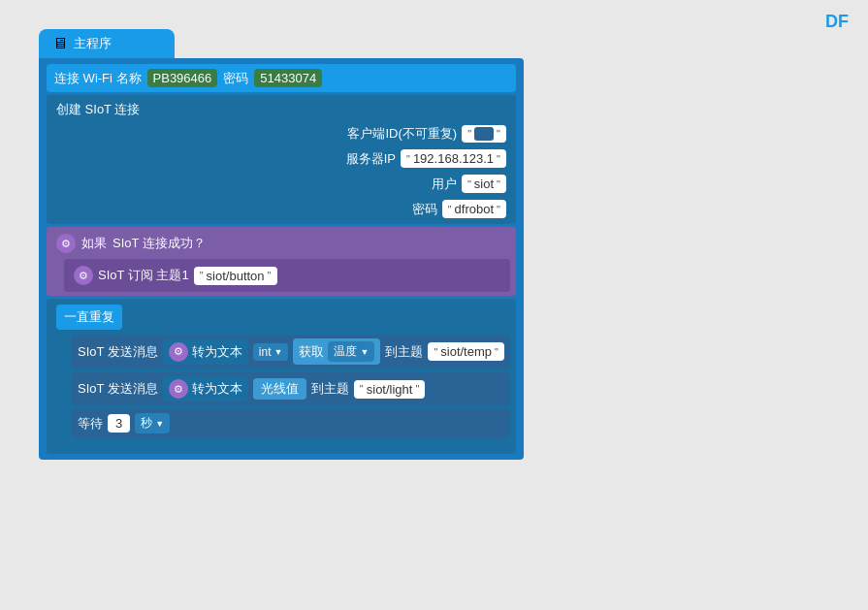  Describe the element at coordinates (98, 79) in the screenshot. I see `wifi-label: 连接 Wi-Fi 名称` at that location.